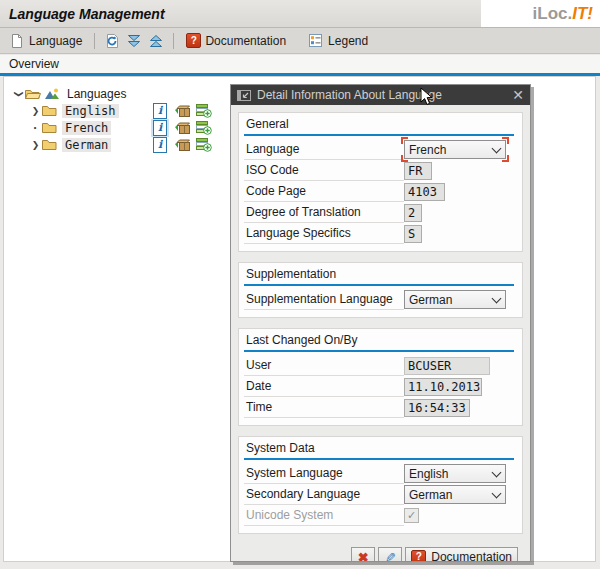 This screenshot has height=569, width=600. I want to click on tree-row-english: English, so click(124, 110).